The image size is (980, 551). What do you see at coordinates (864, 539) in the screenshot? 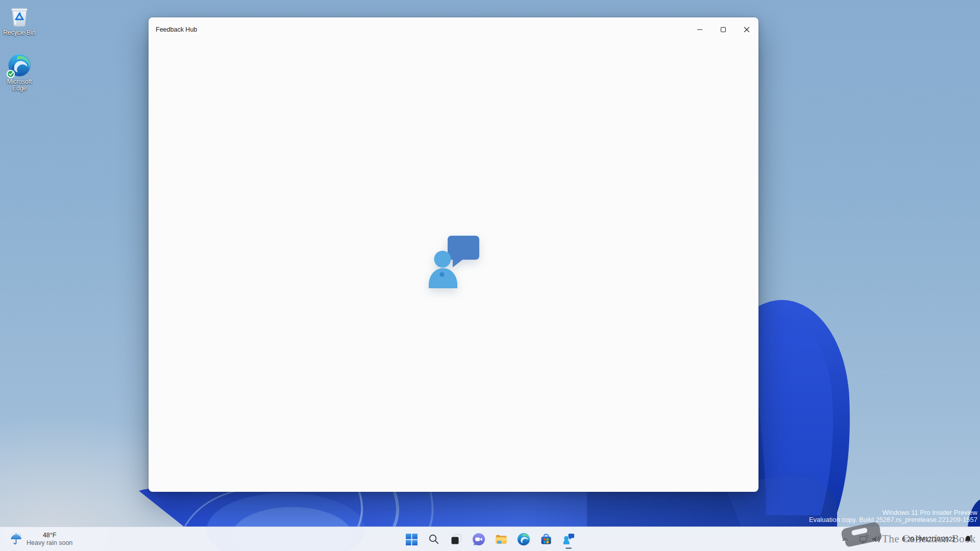
I see `network-icon` at bounding box center [864, 539].